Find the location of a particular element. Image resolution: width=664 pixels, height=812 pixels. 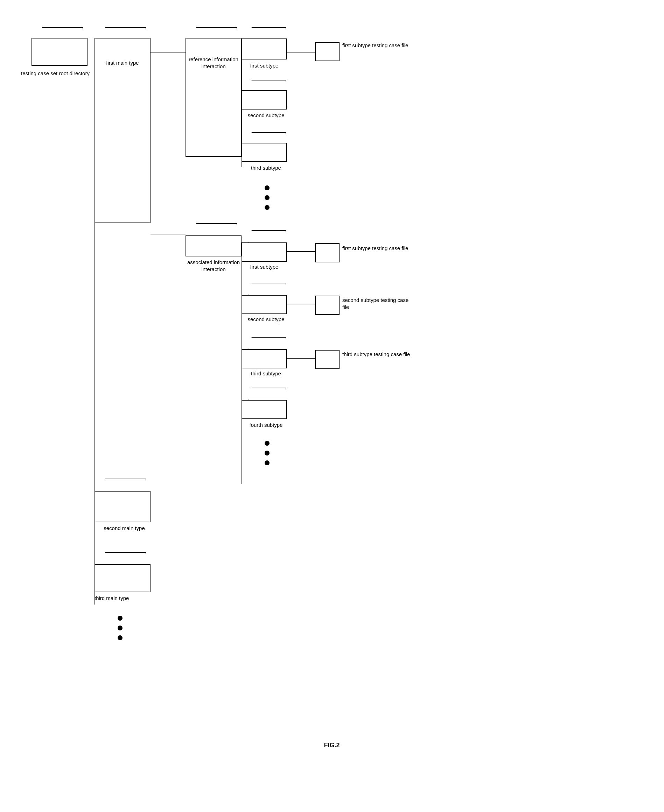

ref-second-sub-label: second subtype is located at coordinates (266, 115).